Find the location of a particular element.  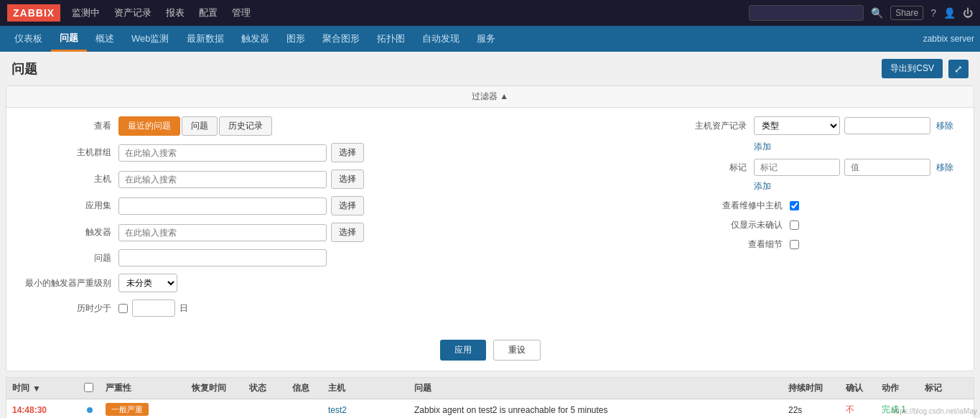

nav-overview: 概述 is located at coordinates (105, 39).